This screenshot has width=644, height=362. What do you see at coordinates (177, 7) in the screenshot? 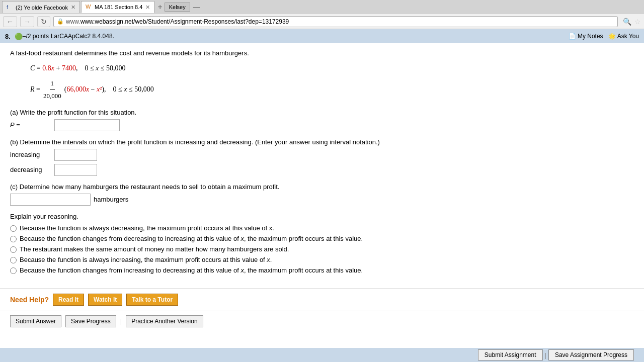
I see `user-button: Kelsey` at bounding box center [177, 7].